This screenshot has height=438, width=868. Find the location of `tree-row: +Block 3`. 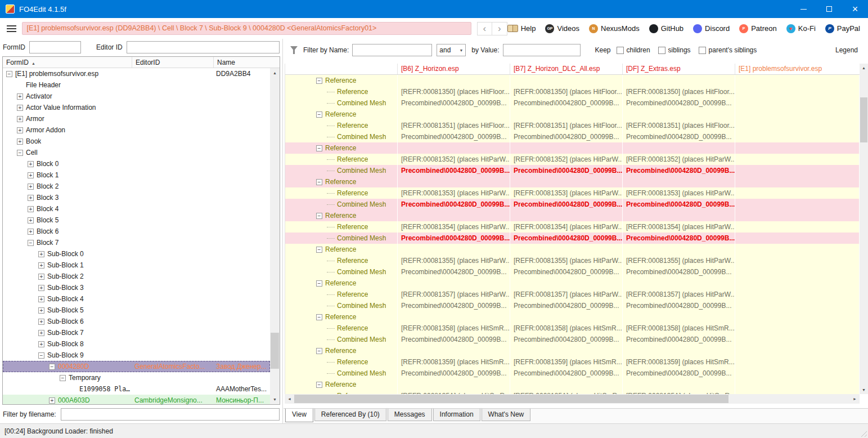

tree-row: +Block 3 is located at coordinates (136, 198).